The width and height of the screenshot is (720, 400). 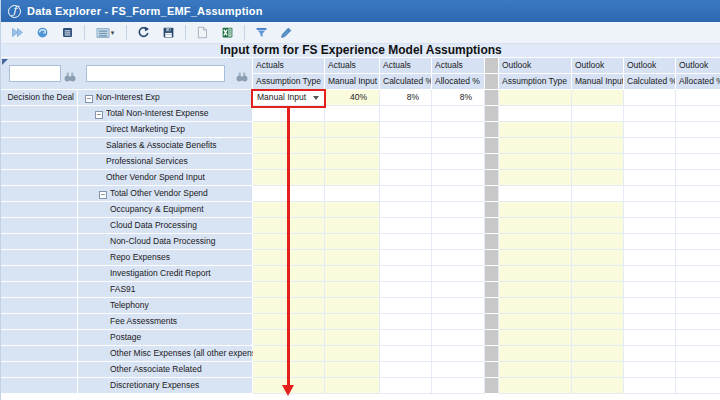 What do you see at coordinates (166, 242) in the screenshot?
I see `row-header-member: Non-Cloud Data Processing` at bounding box center [166, 242].